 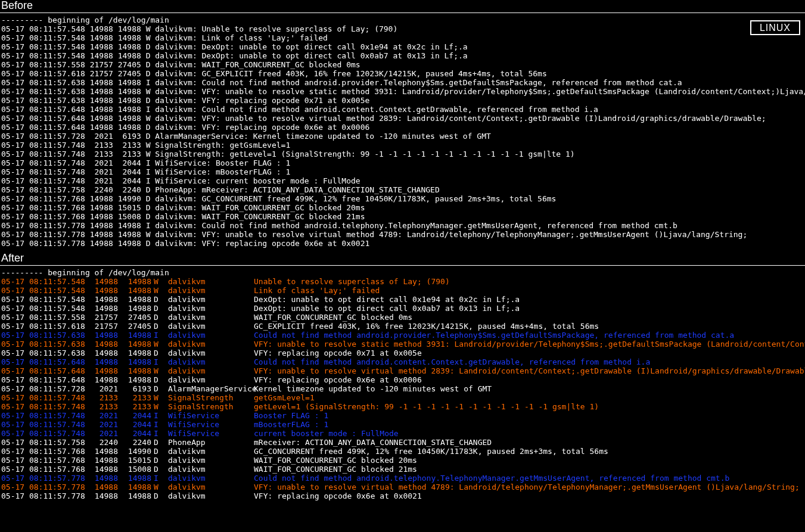 I want to click on col-ts: 05-17 08:11:57.648, so click(x=43, y=362).